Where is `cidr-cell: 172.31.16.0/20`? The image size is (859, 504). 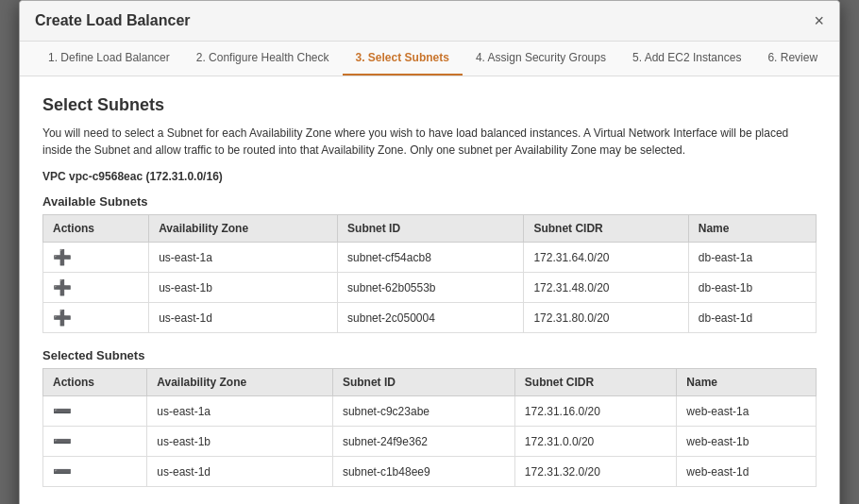 cidr-cell: 172.31.16.0/20 is located at coordinates (595, 412).